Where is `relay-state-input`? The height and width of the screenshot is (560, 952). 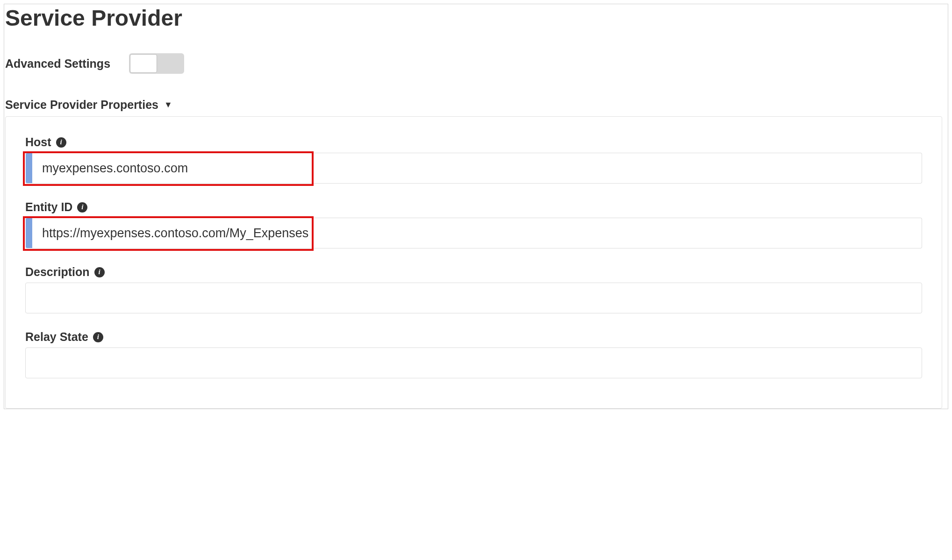
relay-state-input is located at coordinates (474, 363).